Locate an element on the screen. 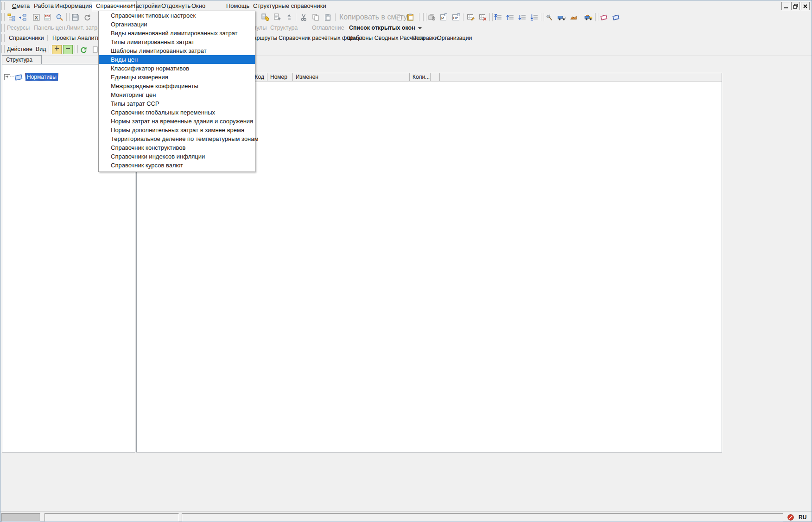 The width and height of the screenshot is (812, 522). menu-item-mezhrazryadnye-koefficienty: Межразрядные коэффициенты is located at coordinates (177, 86).